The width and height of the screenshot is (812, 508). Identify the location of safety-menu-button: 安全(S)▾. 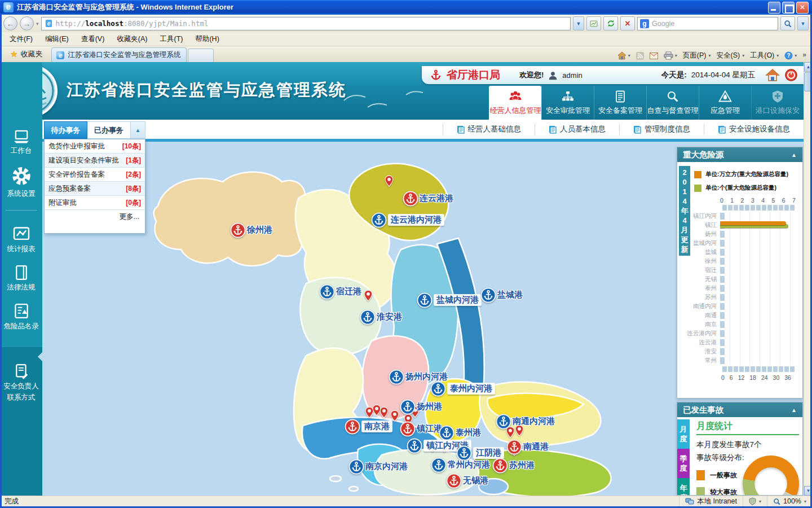
(731, 55).